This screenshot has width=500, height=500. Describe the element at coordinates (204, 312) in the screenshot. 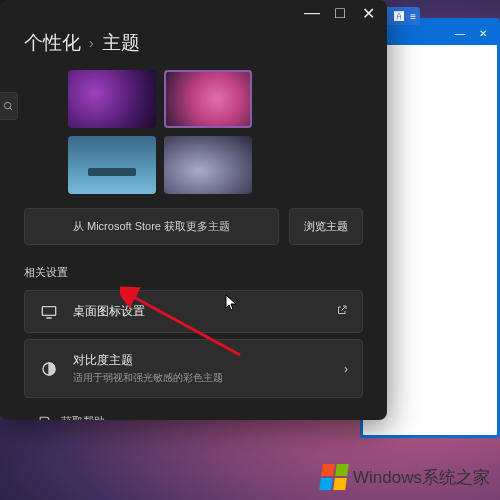

I see `desktop-icon-settings-label: 桌面图标设置` at that location.